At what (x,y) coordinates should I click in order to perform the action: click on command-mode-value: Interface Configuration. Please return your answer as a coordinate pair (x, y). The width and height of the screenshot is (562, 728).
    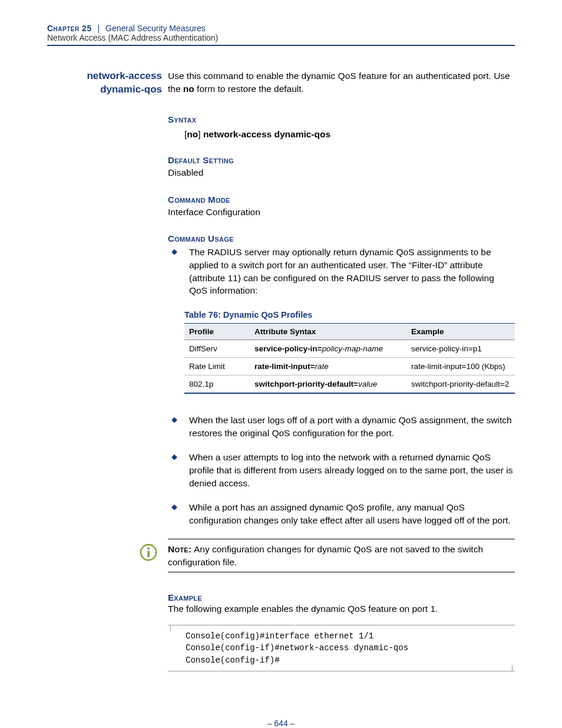
    Looking at the image, I should click on (342, 212).